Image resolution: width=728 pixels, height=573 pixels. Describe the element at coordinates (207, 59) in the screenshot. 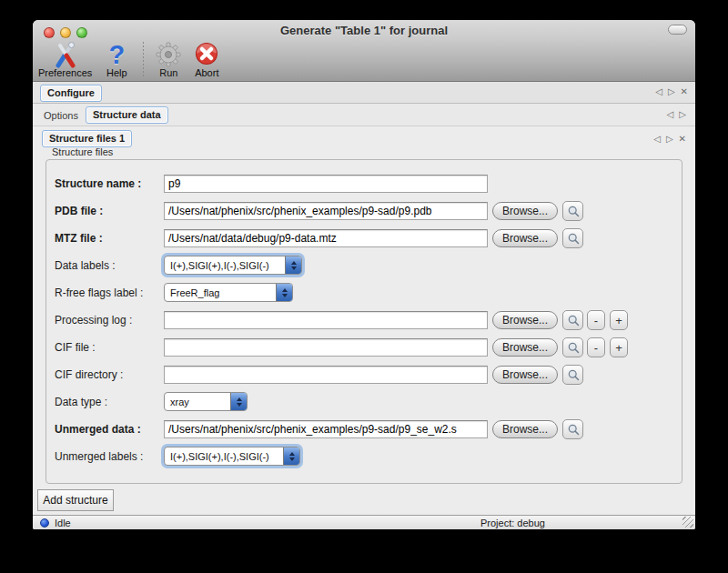

I see `abort-button: Abort` at that location.